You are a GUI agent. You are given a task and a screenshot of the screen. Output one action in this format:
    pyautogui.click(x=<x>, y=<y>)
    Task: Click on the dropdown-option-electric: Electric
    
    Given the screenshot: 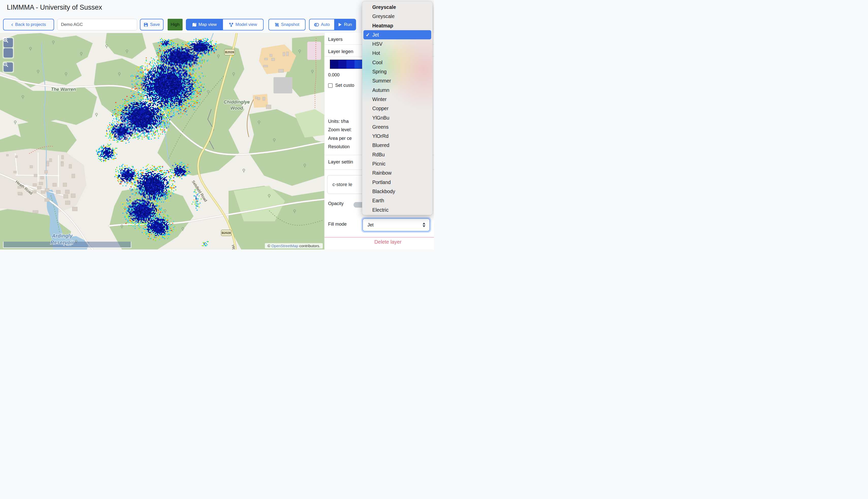 What is the action you would take?
    pyautogui.click(x=397, y=210)
    